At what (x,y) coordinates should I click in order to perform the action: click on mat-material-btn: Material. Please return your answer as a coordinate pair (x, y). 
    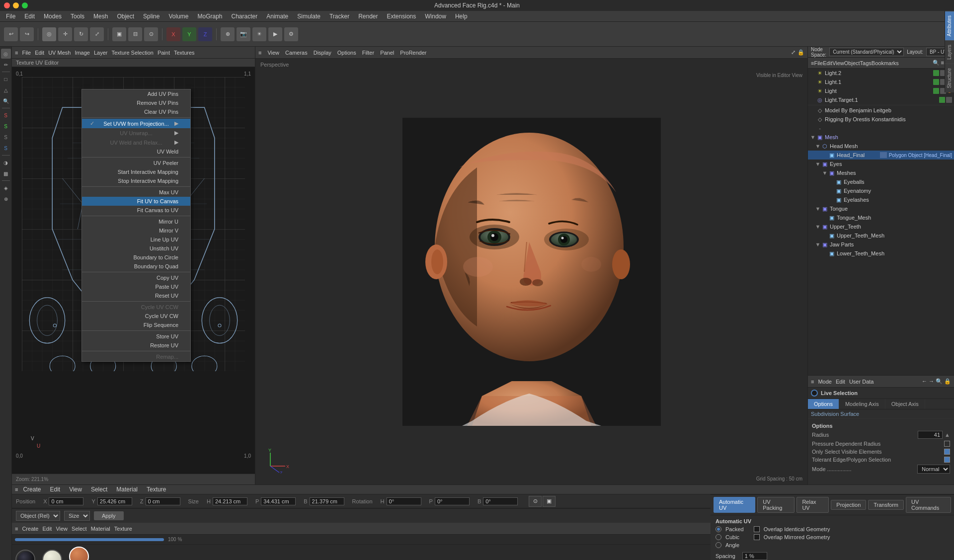
    Looking at the image, I should click on (100, 529).